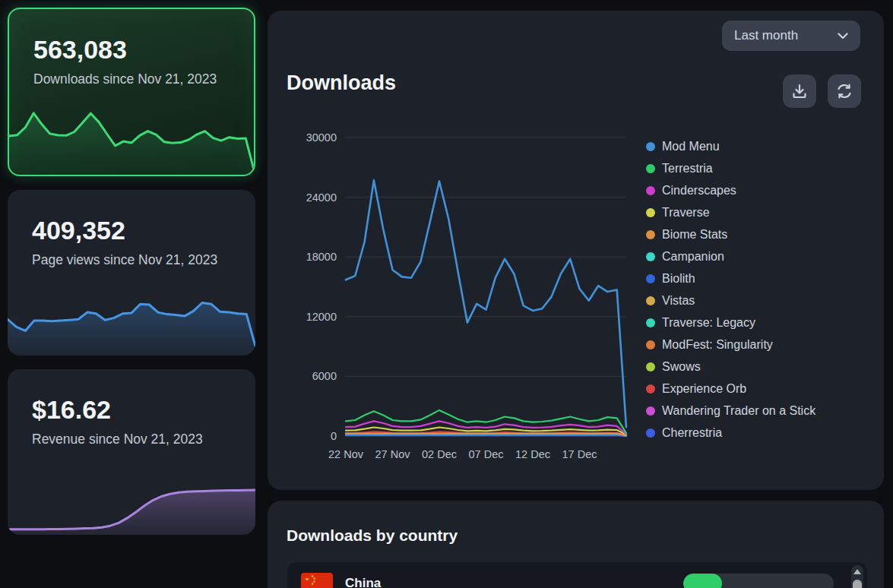 The width and height of the screenshot is (893, 588). I want to click on legend-item: ModFest: Singularity, so click(731, 345).